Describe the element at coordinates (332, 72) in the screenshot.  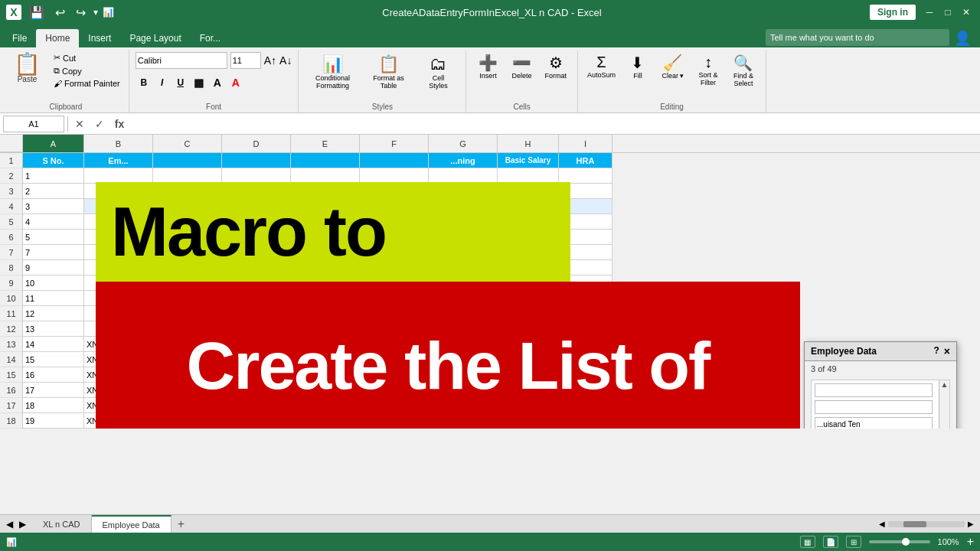
I see `conditional-formatting-button: 📊 ConditionalFormatting` at that location.